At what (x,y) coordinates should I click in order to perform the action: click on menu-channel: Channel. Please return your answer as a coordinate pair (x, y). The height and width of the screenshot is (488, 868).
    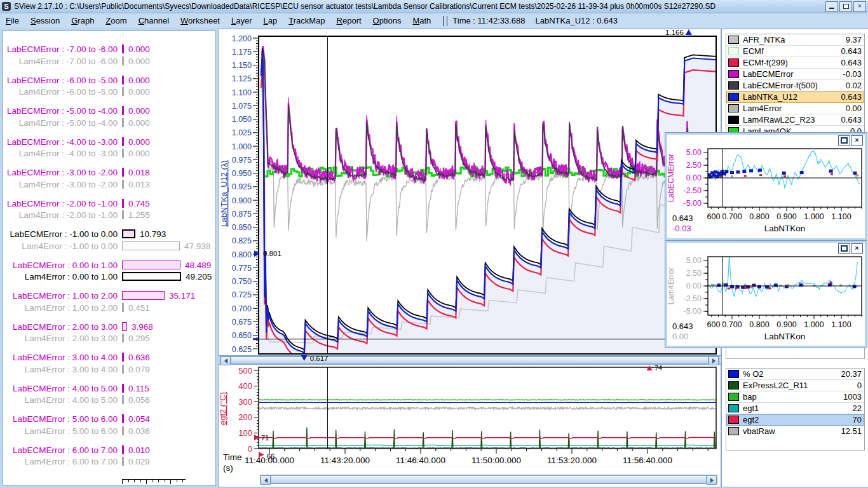
    Looking at the image, I should click on (154, 20).